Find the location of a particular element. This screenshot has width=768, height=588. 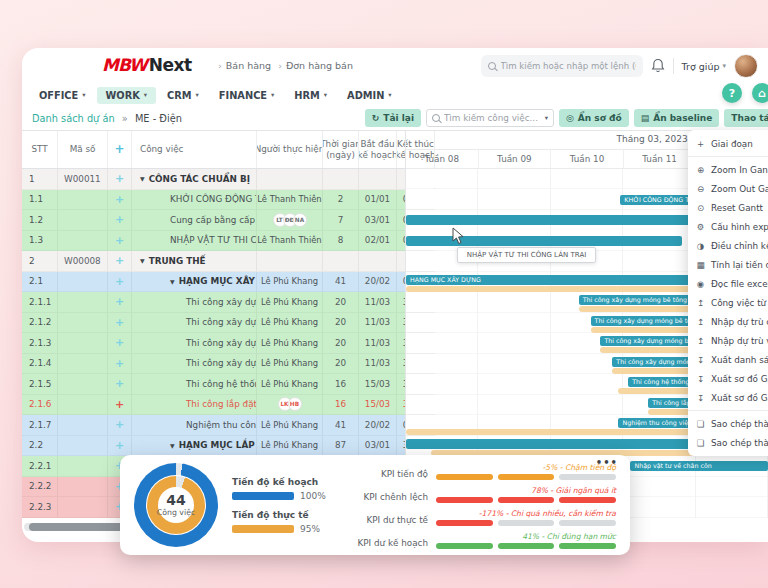

kpi-row: KPI chênh lệch78% - Giải ngân quá ít is located at coordinates (479, 494).